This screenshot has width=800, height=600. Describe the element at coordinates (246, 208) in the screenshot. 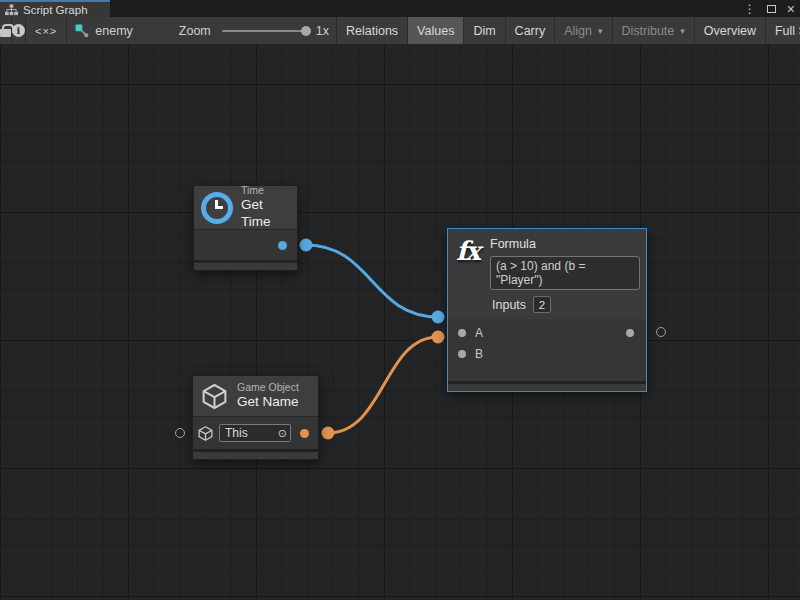

I see `node-header: Time Get Time` at that location.